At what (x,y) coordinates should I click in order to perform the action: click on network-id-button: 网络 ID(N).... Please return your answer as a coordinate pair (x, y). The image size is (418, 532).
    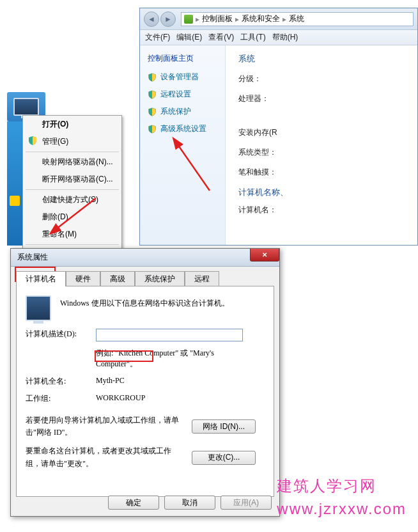
    Looking at the image, I should click on (224, 426).